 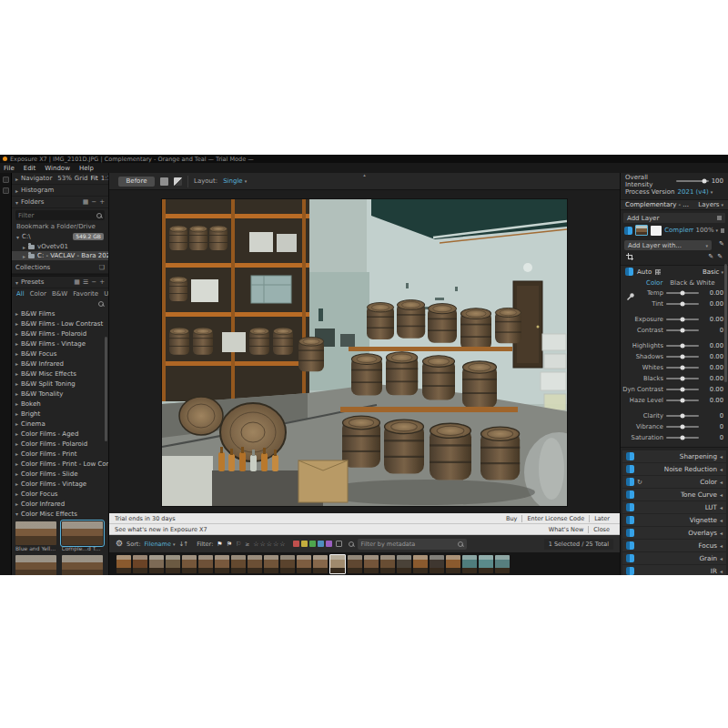 What do you see at coordinates (60, 268) in the screenshot?
I see `collections-row: Collections ❏` at bounding box center [60, 268].